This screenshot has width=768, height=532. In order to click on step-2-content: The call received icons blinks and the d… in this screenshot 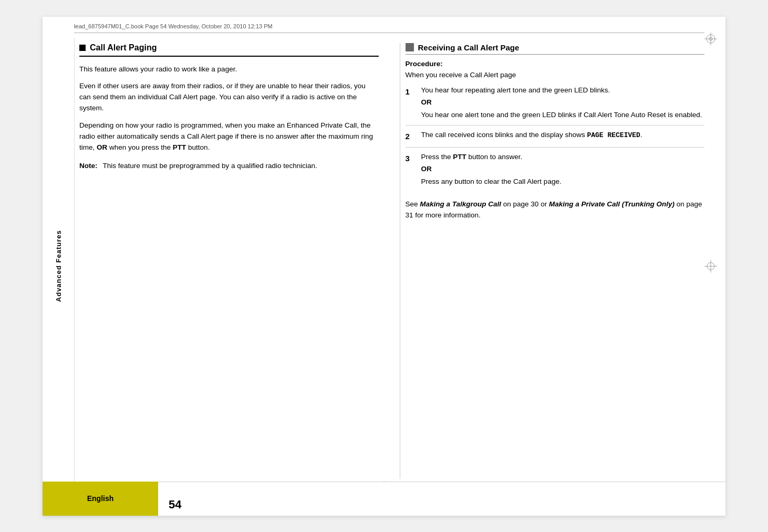, I will do `click(563, 136)`.